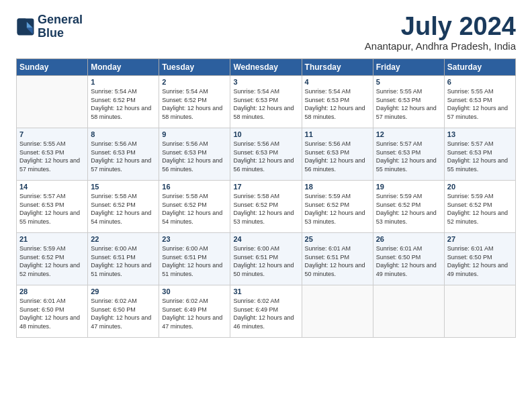 The height and width of the screenshot is (411, 532). I want to click on day-number: 31, so click(266, 291).